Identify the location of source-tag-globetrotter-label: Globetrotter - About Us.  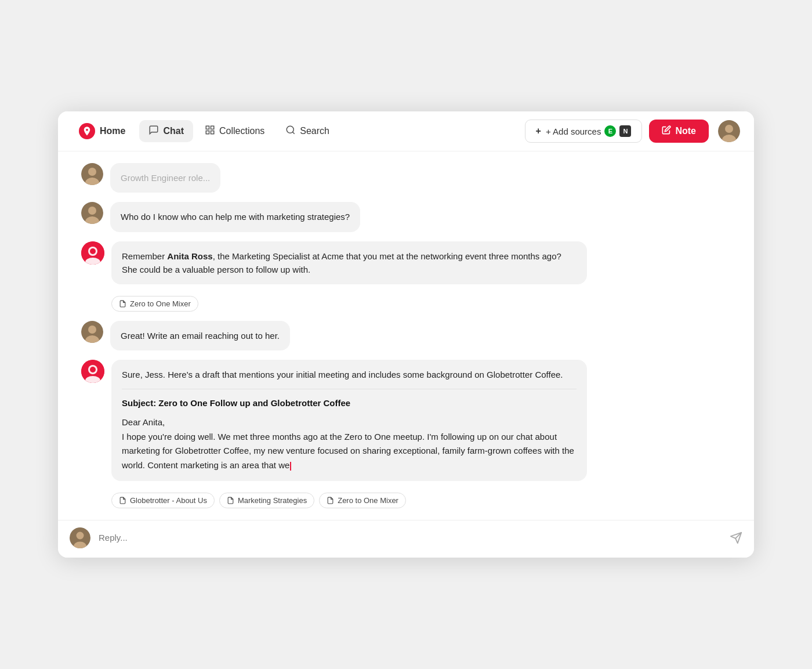
(168, 500).